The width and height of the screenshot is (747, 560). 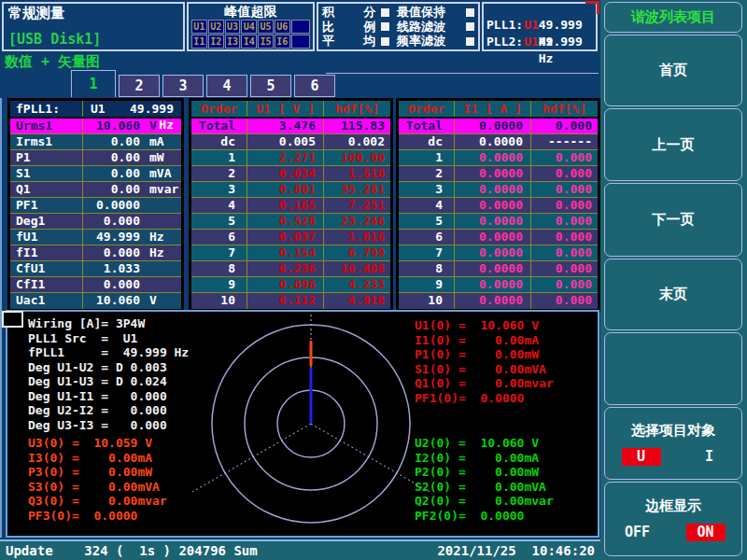 I want to click on page-tab: 6, so click(x=315, y=86).